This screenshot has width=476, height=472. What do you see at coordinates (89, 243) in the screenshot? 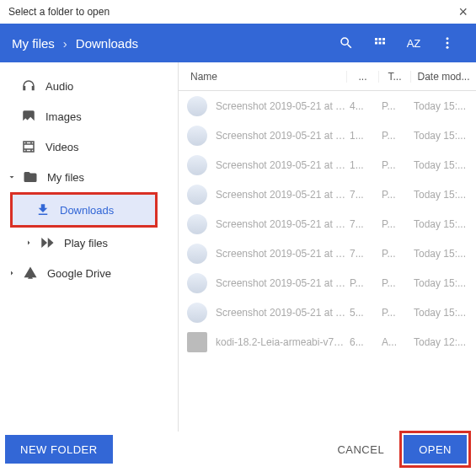
I see `sidebar-item-playfiles: Play files` at bounding box center [89, 243].